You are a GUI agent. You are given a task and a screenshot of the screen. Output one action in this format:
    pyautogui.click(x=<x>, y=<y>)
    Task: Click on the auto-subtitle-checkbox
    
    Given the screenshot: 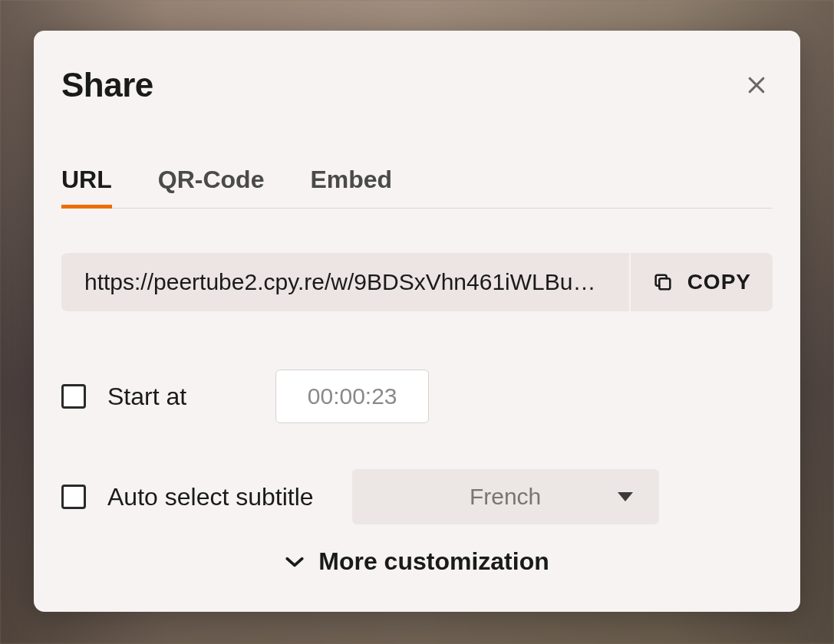 What is the action you would take?
    pyautogui.click(x=74, y=497)
    